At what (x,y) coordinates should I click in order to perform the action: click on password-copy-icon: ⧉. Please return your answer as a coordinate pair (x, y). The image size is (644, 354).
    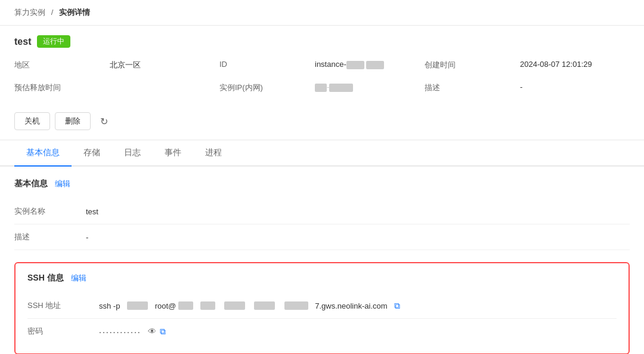
    Looking at the image, I should click on (163, 332).